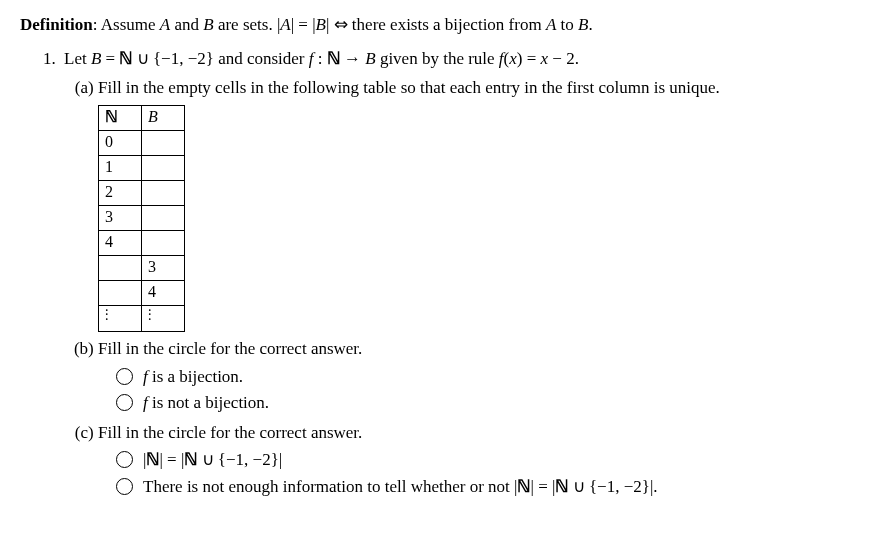 This screenshot has height=535, width=879. What do you see at coordinates (142, 318) in the screenshot?
I see `table-row-dots: ··· ···` at bounding box center [142, 318].